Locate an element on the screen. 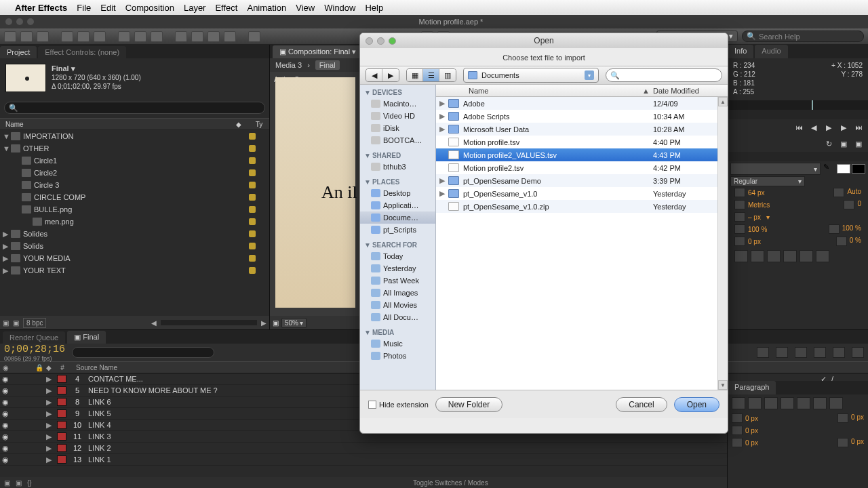  tab-render-queue: Render Queue is located at coordinates (34, 338).